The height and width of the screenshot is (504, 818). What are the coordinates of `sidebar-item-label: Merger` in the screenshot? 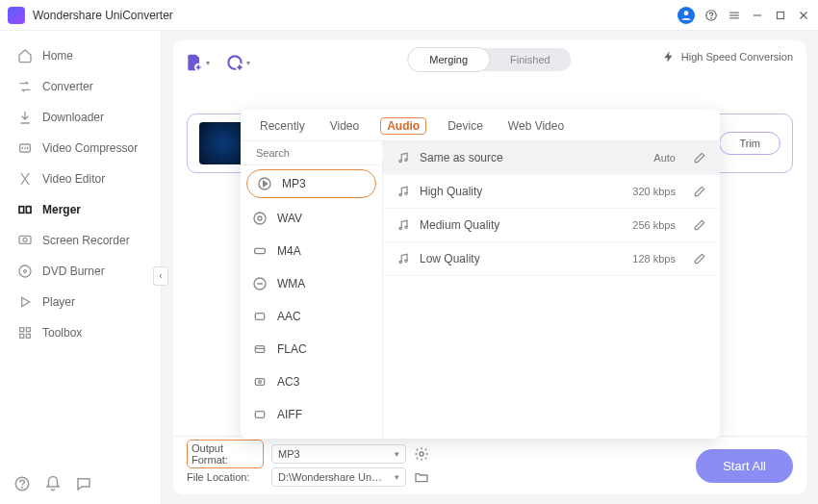 It's located at (62, 210).